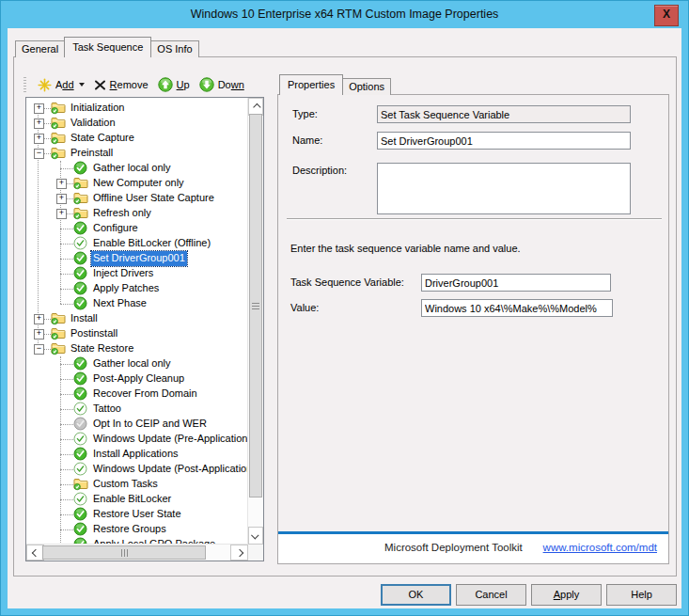  What do you see at coordinates (94, 334) in the screenshot?
I see `tree-item-label: Postinstall` at bounding box center [94, 334].